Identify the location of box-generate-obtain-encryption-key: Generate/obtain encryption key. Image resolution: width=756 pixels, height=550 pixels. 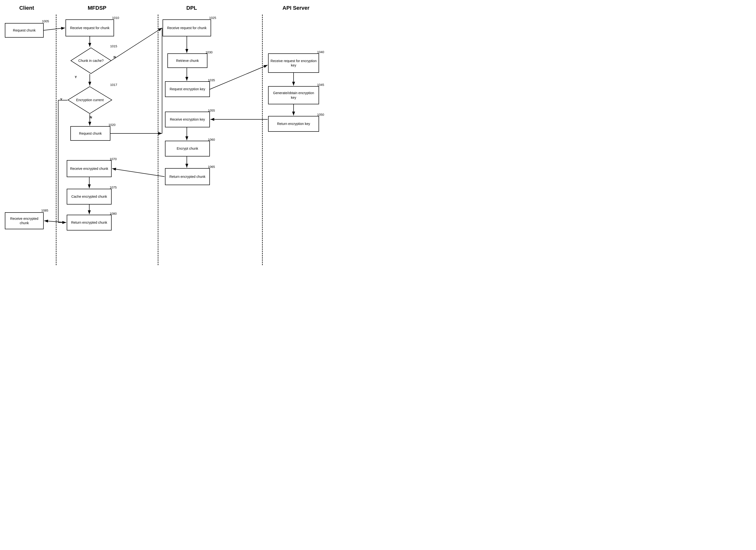
(293, 95).